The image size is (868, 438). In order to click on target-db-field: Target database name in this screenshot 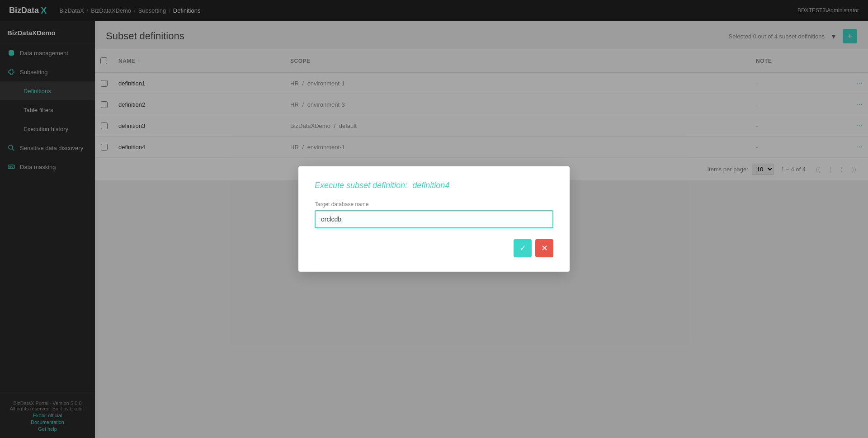, I will do `click(434, 215)`.